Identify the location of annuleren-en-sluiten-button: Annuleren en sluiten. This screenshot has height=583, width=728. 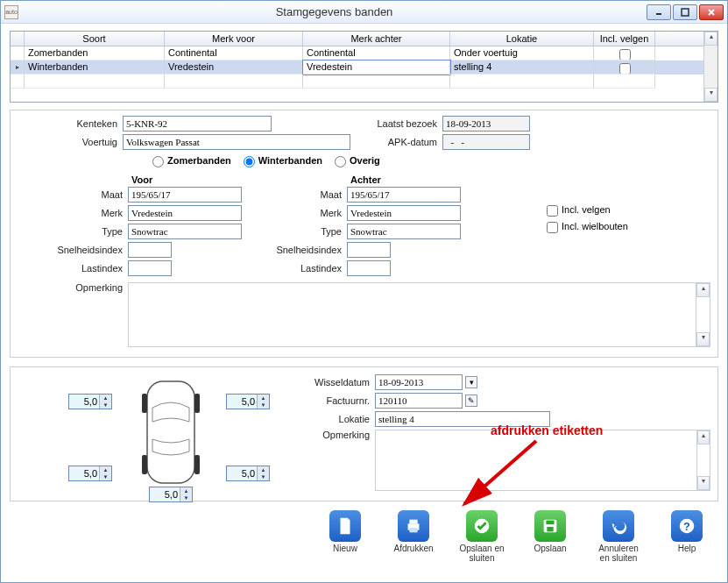
(618, 537).